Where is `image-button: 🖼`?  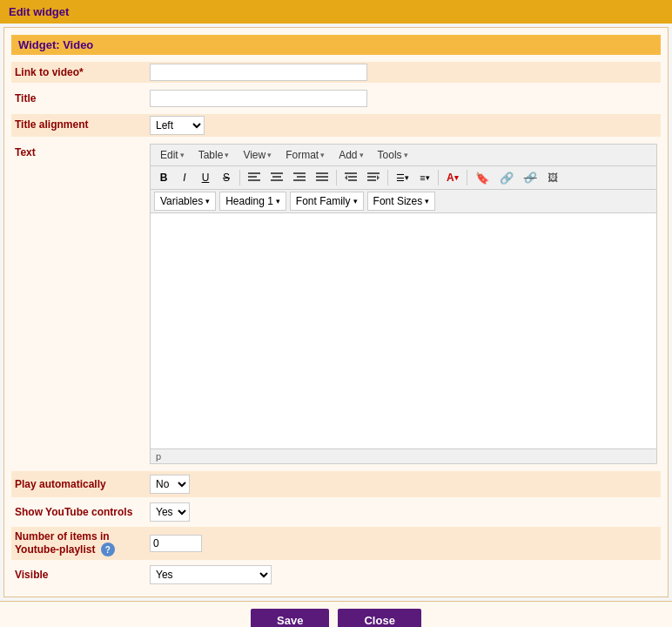 image-button: 🖼 is located at coordinates (553, 178).